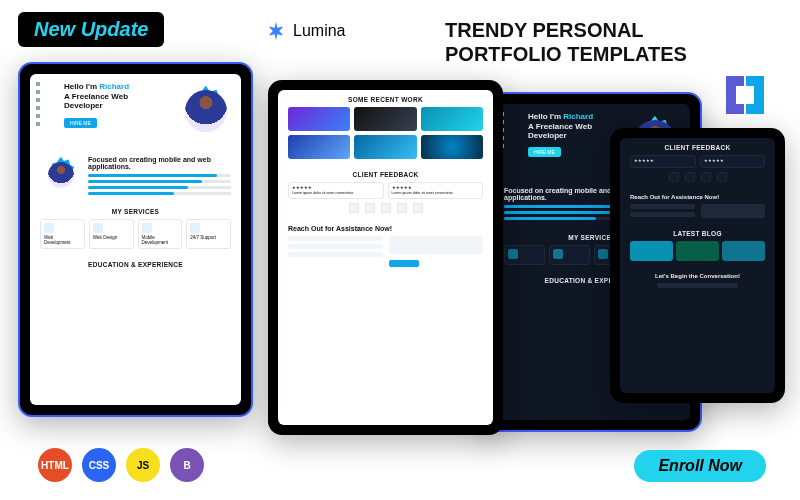 The height and width of the screenshot is (500, 800). Describe the element at coordinates (208, 234) in the screenshot. I see `service-card: 24/7 Support` at that location.